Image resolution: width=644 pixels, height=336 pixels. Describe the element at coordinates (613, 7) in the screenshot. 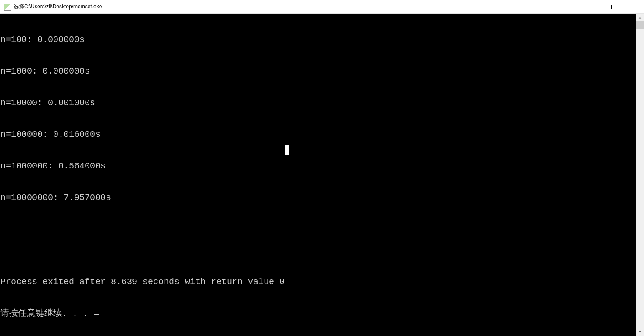

I see `maximize-button` at that location.